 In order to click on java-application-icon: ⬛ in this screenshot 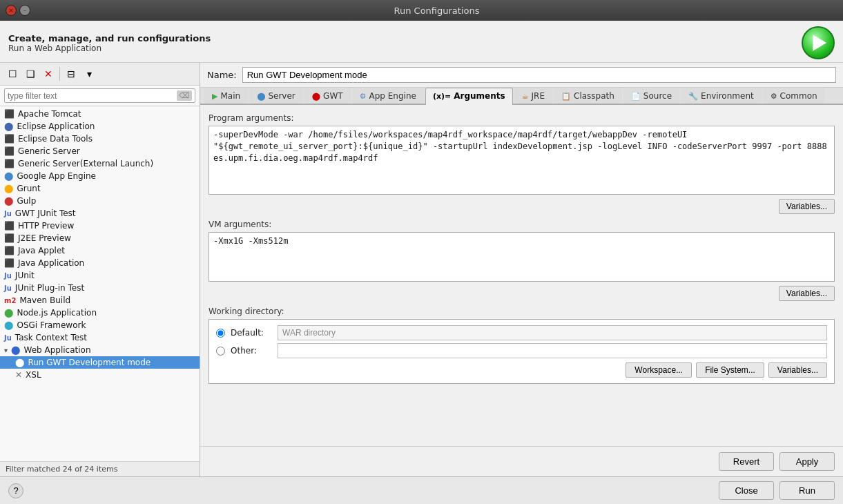, I will do `click(10, 263)`.